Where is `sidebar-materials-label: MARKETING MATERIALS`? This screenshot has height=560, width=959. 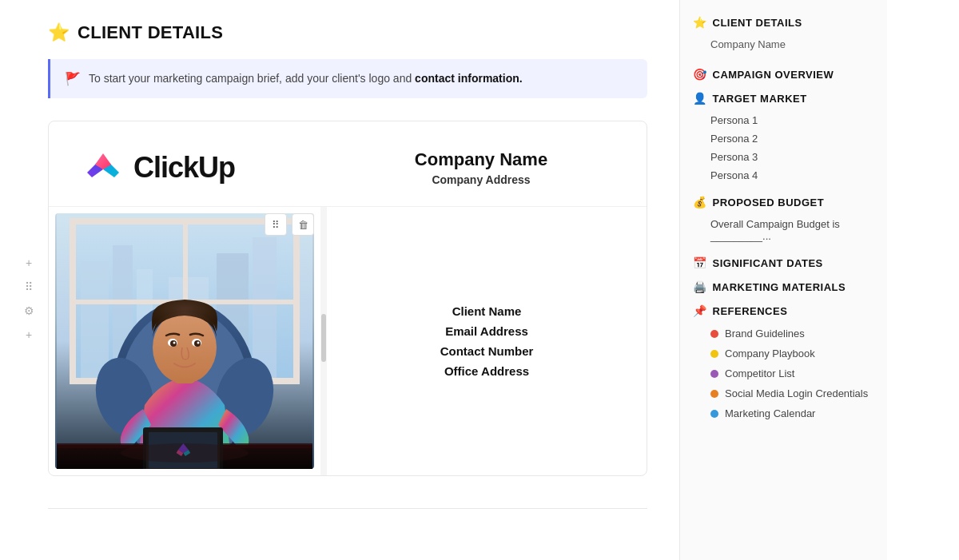 sidebar-materials-label: MARKETING MATERIALS is located at coordinates (780, 288).